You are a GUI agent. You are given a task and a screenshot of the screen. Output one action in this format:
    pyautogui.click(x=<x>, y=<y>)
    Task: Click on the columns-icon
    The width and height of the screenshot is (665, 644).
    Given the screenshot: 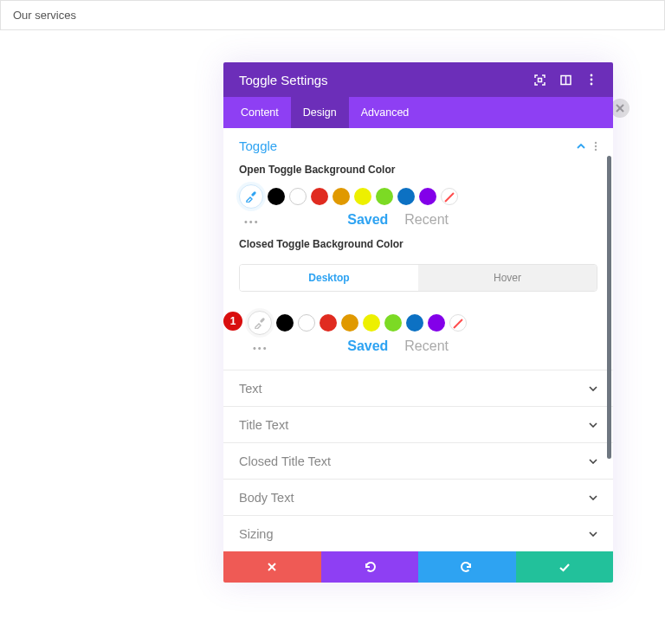 What is the action you would take?
    pyautogui.click(x=565, y=80)
    